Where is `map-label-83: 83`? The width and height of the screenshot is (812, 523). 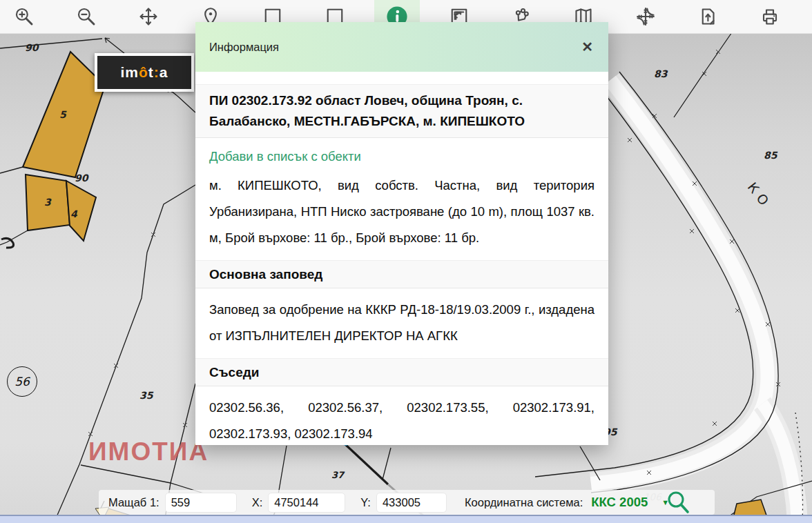
map-label-83: 83 is located at coordinates (660, 74).